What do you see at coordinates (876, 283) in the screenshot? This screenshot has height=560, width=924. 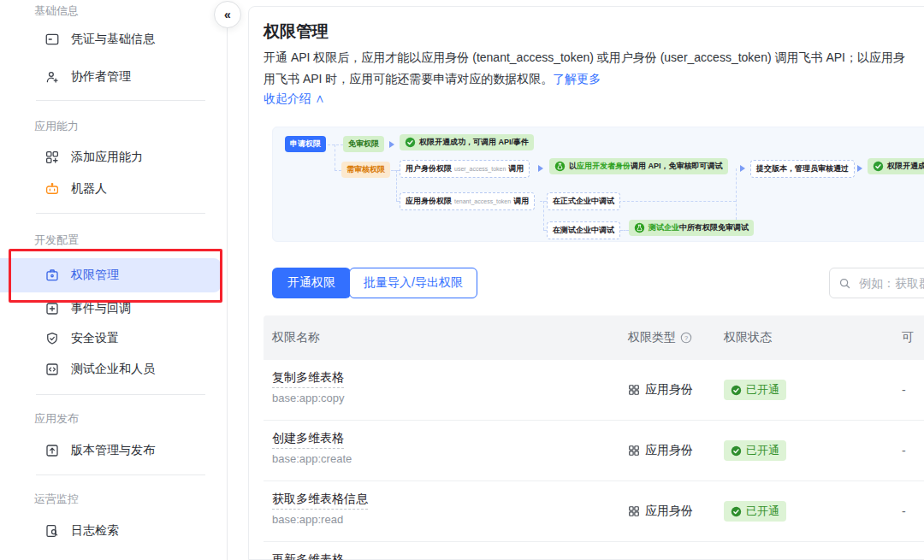 I see `permission-search-box` at bounding box center [876, 283].